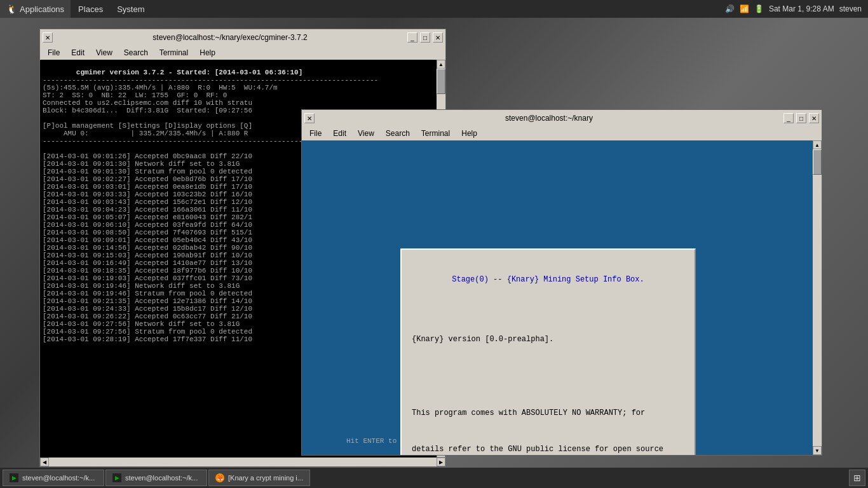 The height and width of the screenshot is (488, 868). Describe the element at coordinates (147, 316) in the screenshot. I see `cgminer-line-32: [2014-03-01 09:26:22] Accepted 0c63cc77 …` at that location.